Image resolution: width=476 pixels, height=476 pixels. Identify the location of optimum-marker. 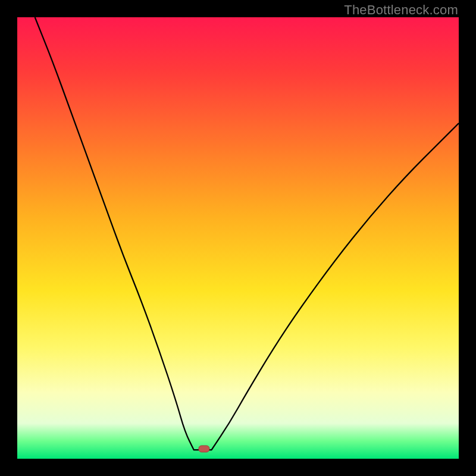
(204, 449).